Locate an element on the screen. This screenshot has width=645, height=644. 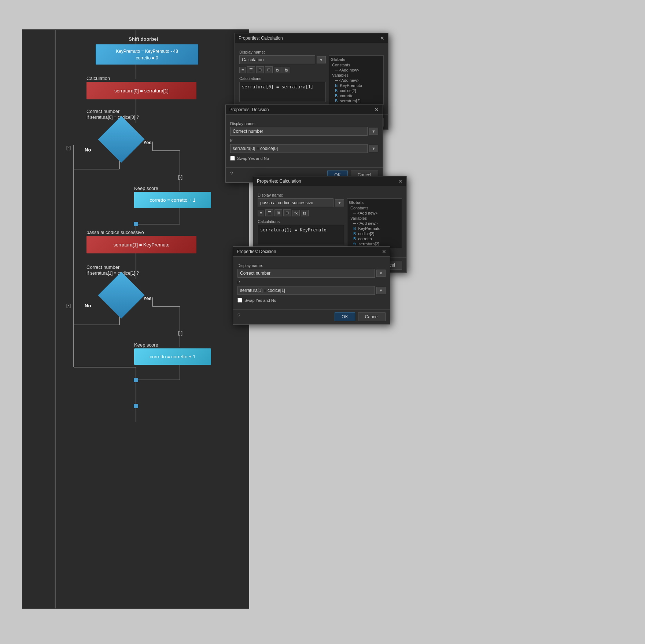
dialog2-swap-label: Swap Yes and No is located at coordinates (253, 158).